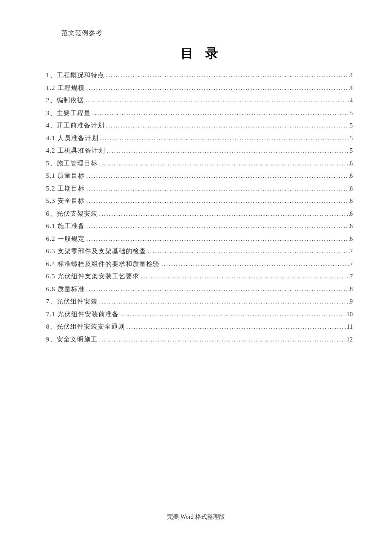  Describe the element at coordinates (199, 126) in the screenshot. I see `toc-entry: 4、开工前准备计划 5` at that location.